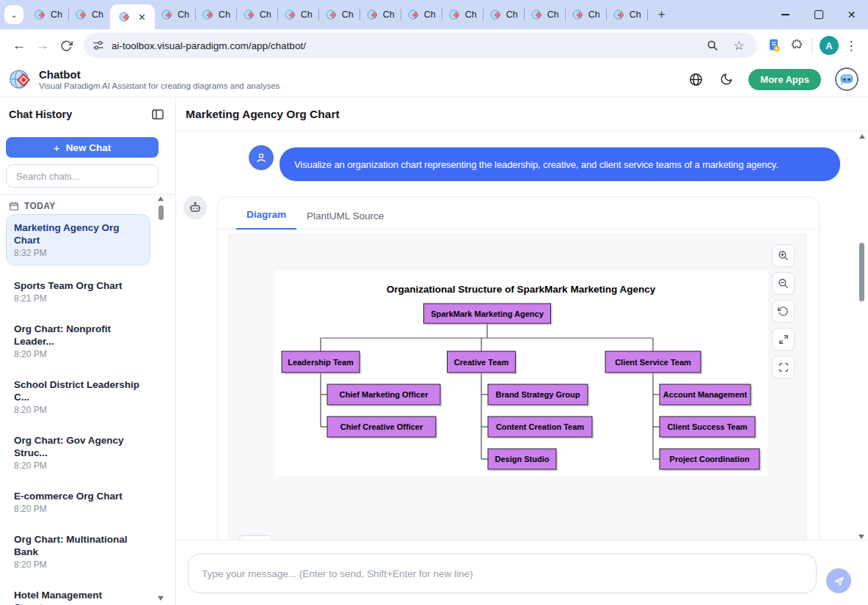 The width and height of the screenshot is (868, 605). What do you see at coordinates (819, 15) in the screenshot?
I see `maximize-button` at bounding box center [819, 15].